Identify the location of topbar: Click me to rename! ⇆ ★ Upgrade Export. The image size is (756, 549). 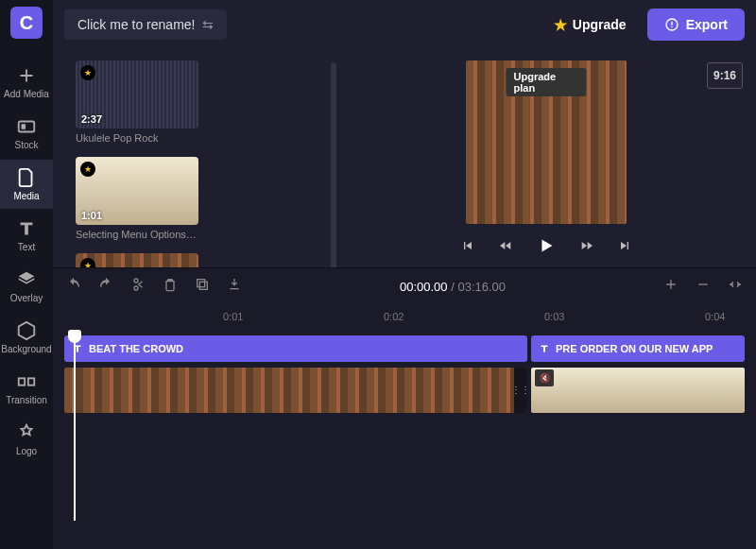
(404, 25).